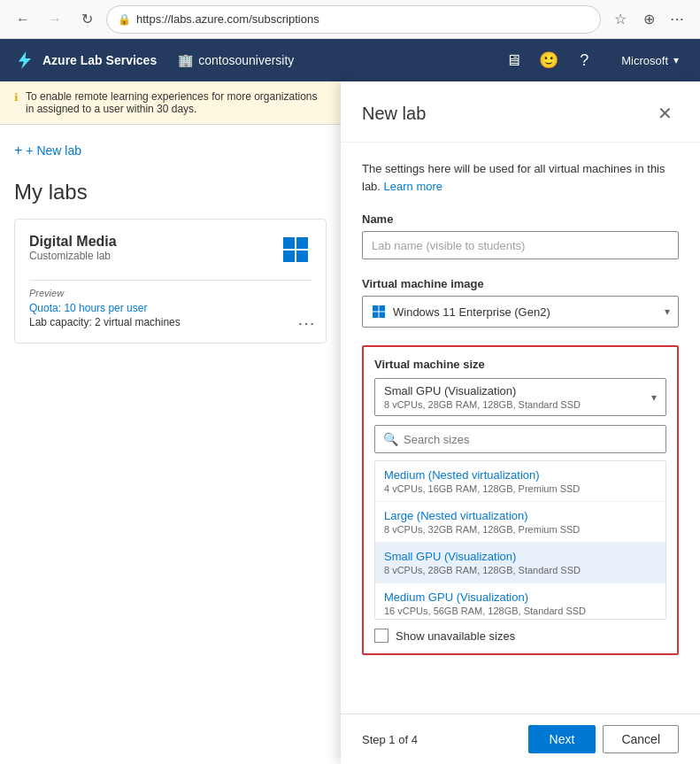 This screenshot has width=700, height=764. What do you see at coordinates (520, 112) in the screenshot?
I see `panel-header: New lab ✕` at bounding box center [520, 112].